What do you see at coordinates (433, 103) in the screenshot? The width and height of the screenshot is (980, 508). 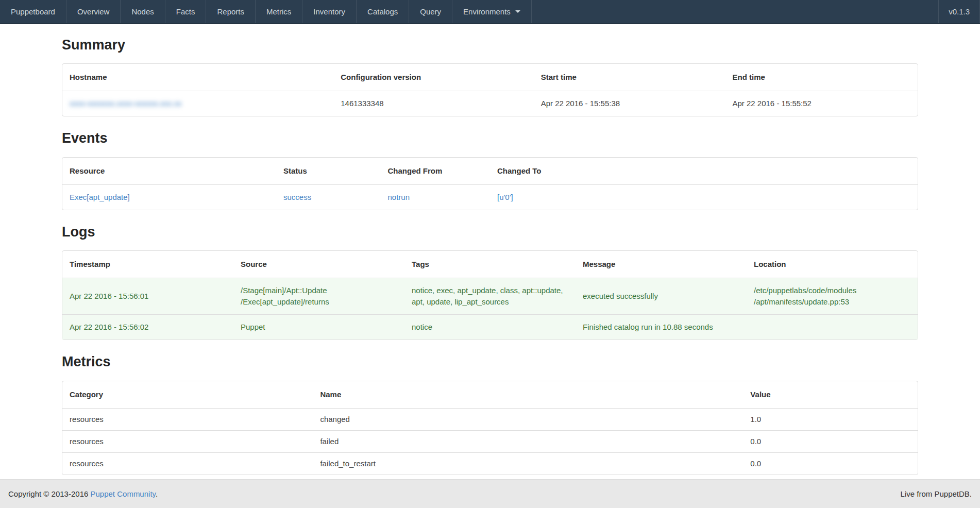 I see `summary-config-version-cell: 1461333348` at bounding box center [433, 103].